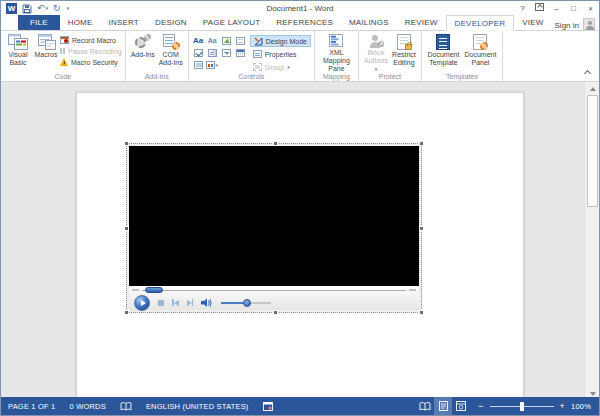  I want to click on zoom-level: 100%, so click(581, 406).